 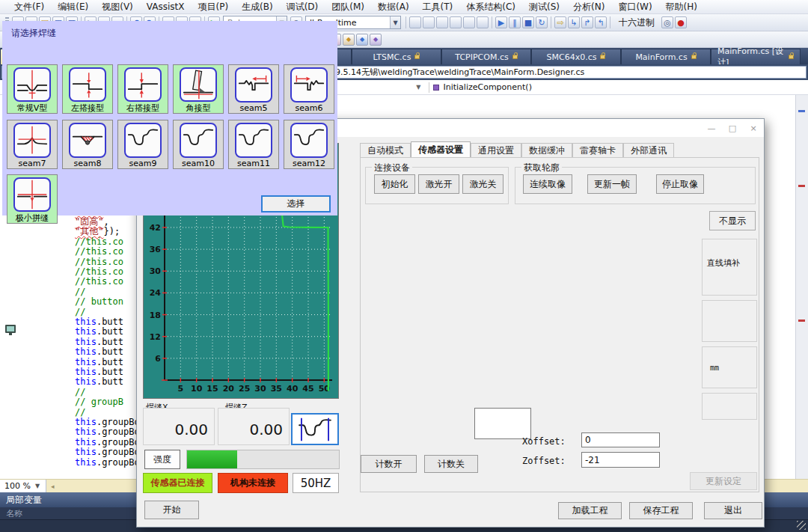 I want to click on seam-type-button: seam12, so click(x=309, y=144).